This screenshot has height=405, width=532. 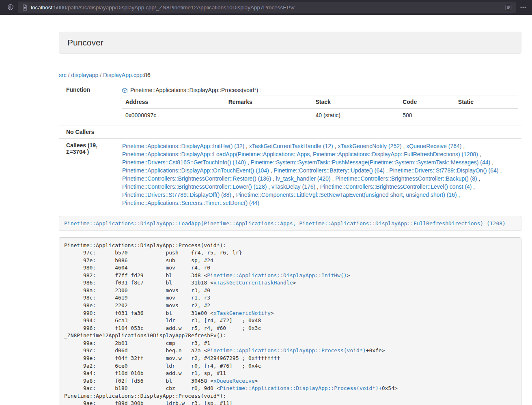 What do you see at coordinates (523, 7) in the screenshot?
I see `browser-menu-icon` at bounding box center [523, 7].